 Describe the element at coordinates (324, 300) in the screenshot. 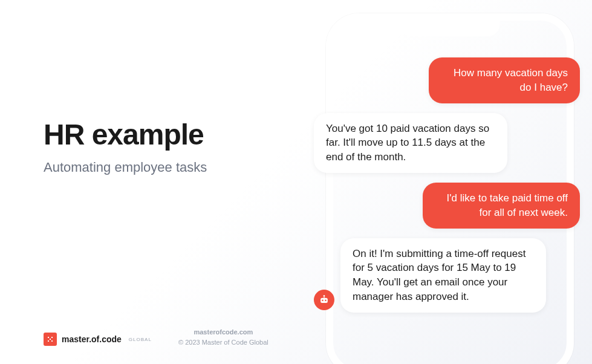

I see `bot-avatar-icon` at that location.